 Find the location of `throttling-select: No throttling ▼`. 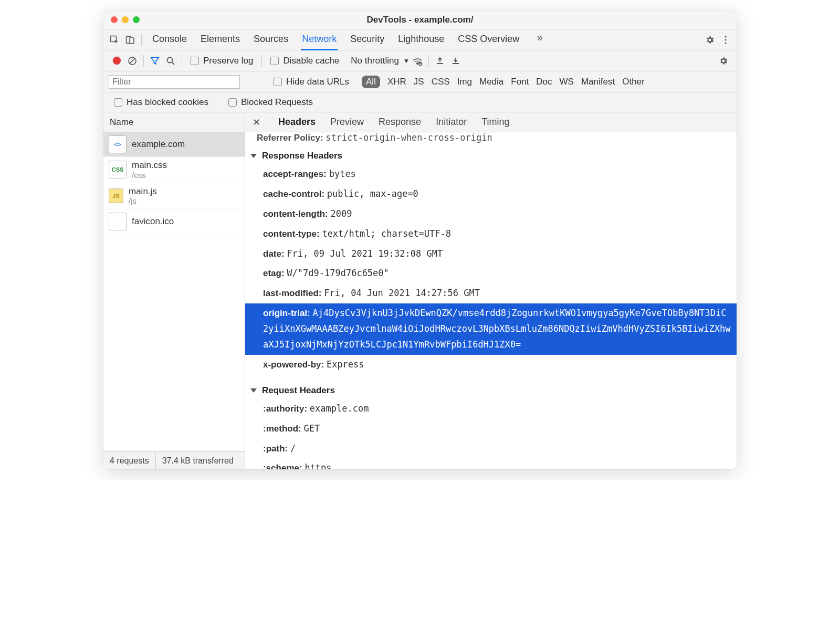

throttling-select: No throttling ▼ is located at coordinates (380, 61).